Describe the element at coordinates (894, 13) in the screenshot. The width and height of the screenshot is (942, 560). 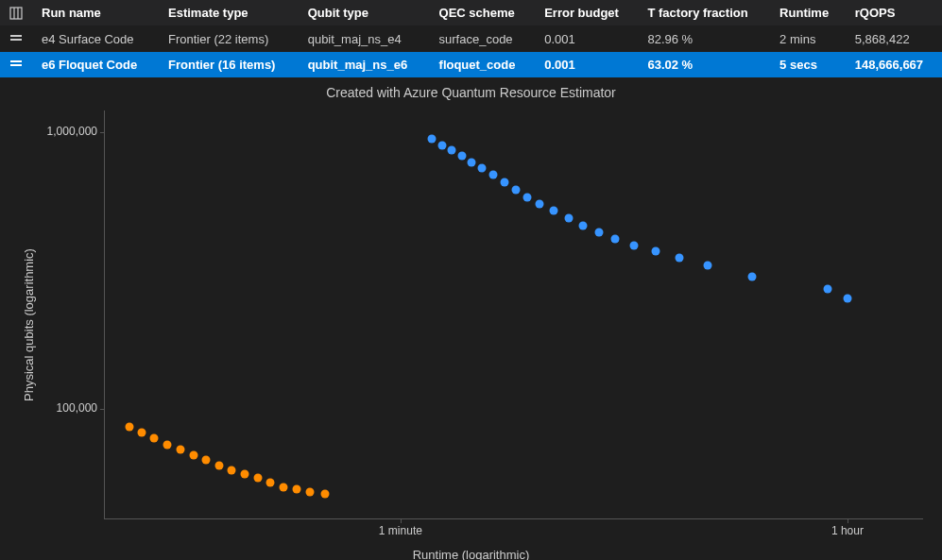
I see `col-header: rQOPS` at that location.